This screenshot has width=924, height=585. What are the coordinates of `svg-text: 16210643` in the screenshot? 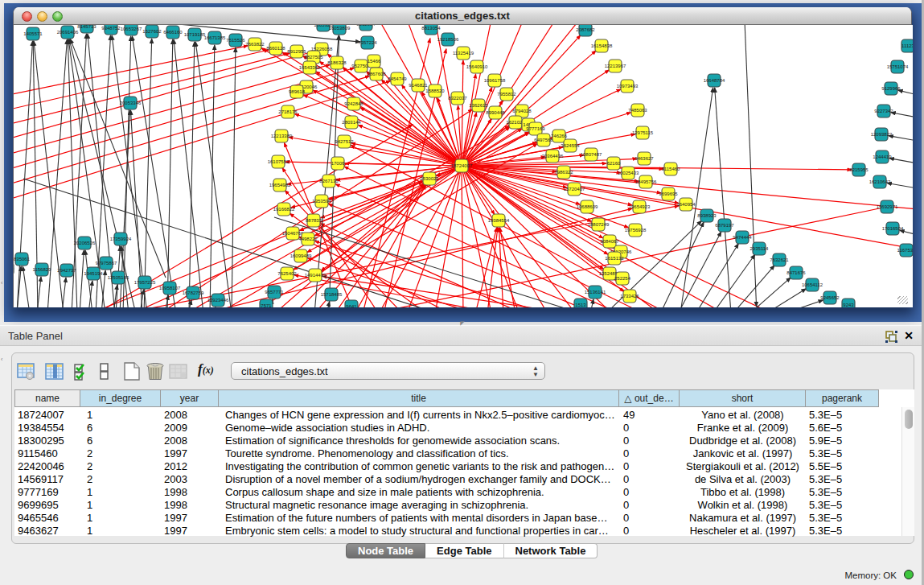 It's located at (880, 182).